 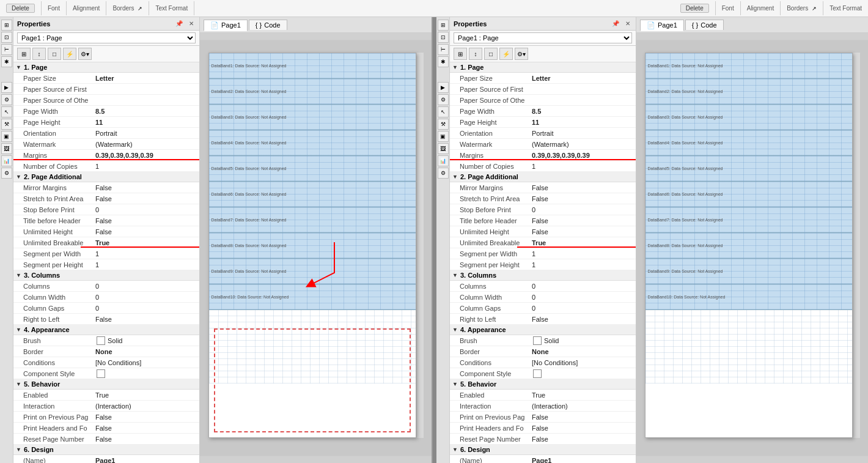 I want to click on hscrollbar-top-right, so click(x=752, y=37).